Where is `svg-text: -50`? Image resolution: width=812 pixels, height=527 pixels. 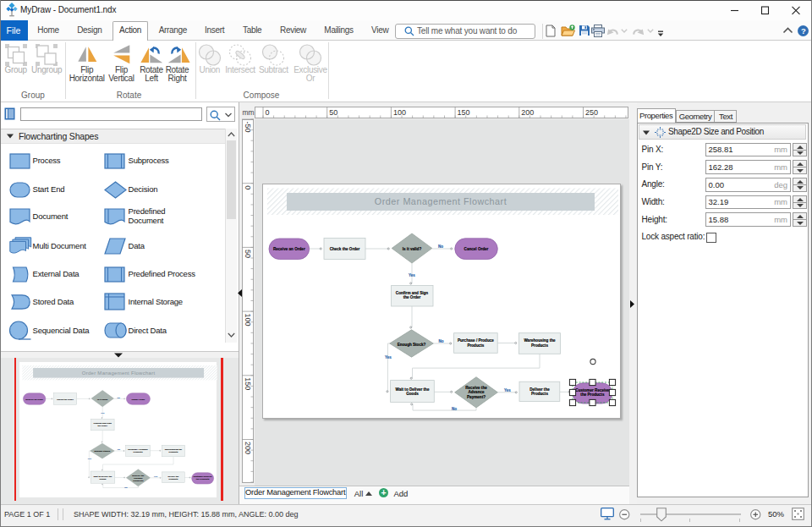
svg-text: -50 is located at coordinates (248, 127).